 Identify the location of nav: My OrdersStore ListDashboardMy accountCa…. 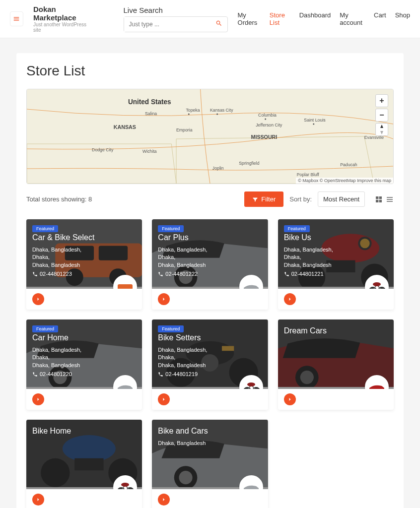
(324, 19).